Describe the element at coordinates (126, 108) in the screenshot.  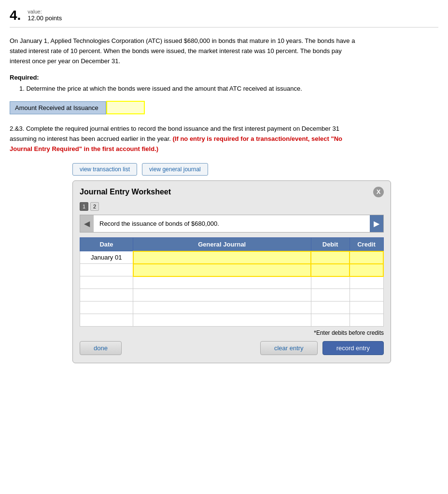
I see `amount-received-input` at that location.